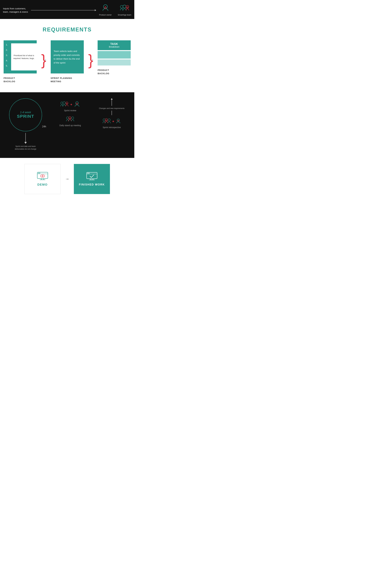 The height and width of the screenshot is (588, 385). I want to click on task-title: TASK, so click(114, 44).